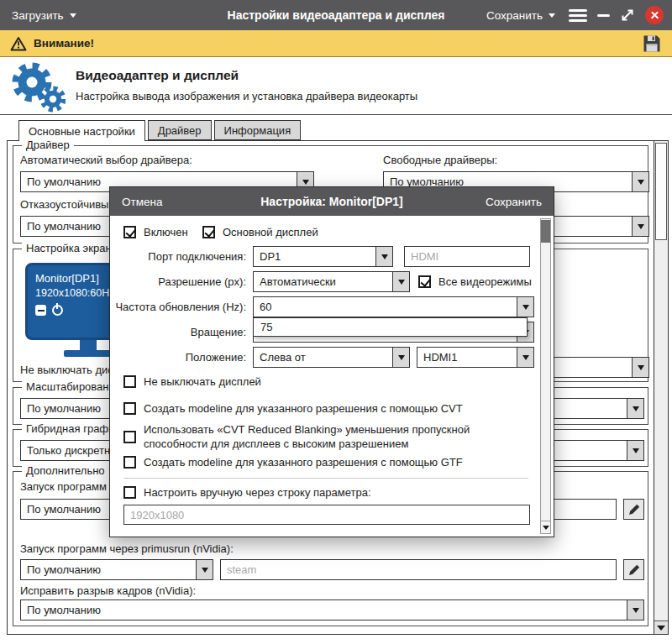  What do you see at coordinates (633, 569) in the screenshot?
I see `extra-row2-edit-button` at bounding box center [633, 569].